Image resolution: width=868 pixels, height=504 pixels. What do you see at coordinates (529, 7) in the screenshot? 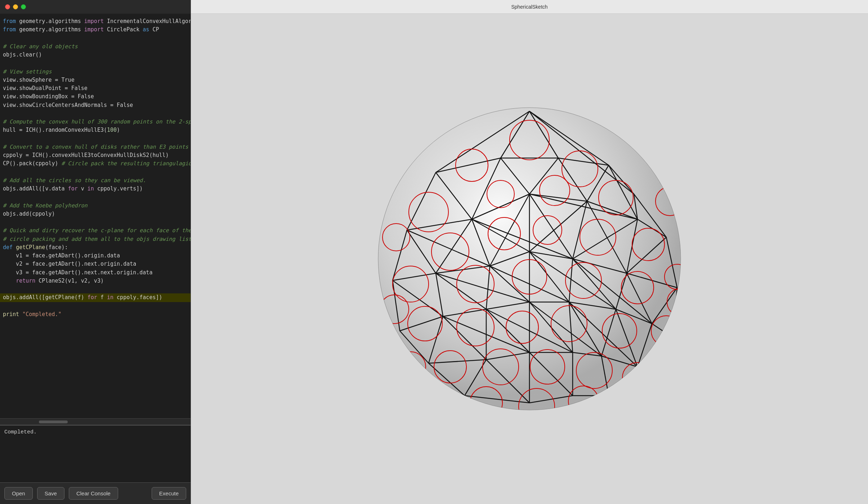
I see `viewer-title: SphericalSketch` at bounding box center [529, 7].